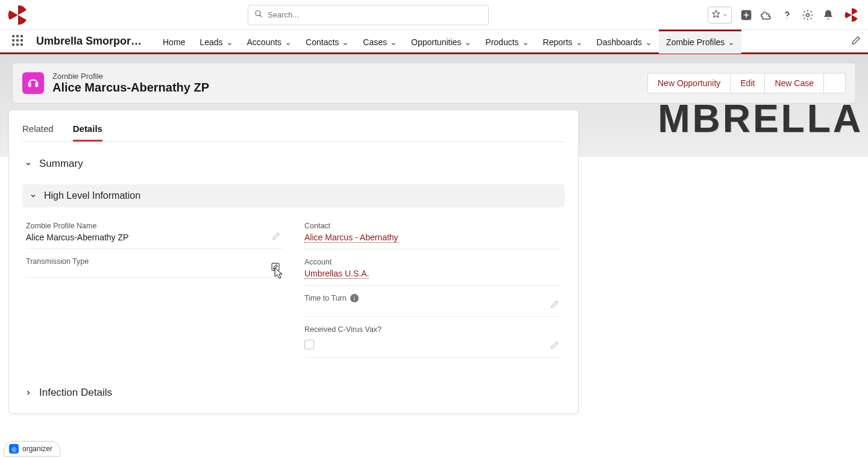 The image size is (868, 459). Describe the element at coordinates (92, 196) in the screenshot. I see `section-high-level-label: High Level Information` at that location.